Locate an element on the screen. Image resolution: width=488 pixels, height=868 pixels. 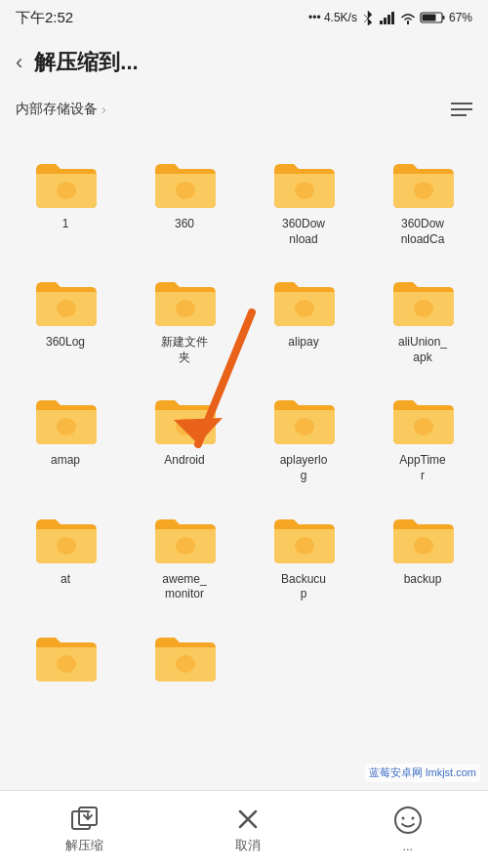
cancel-icon is located at coordinates (248, 819).